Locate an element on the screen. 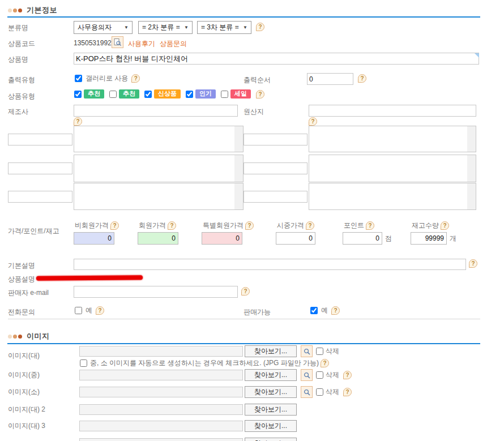 This screenshot has width=504, height=441. type-recommend1-checkbox is located at coordinates (78, 94).